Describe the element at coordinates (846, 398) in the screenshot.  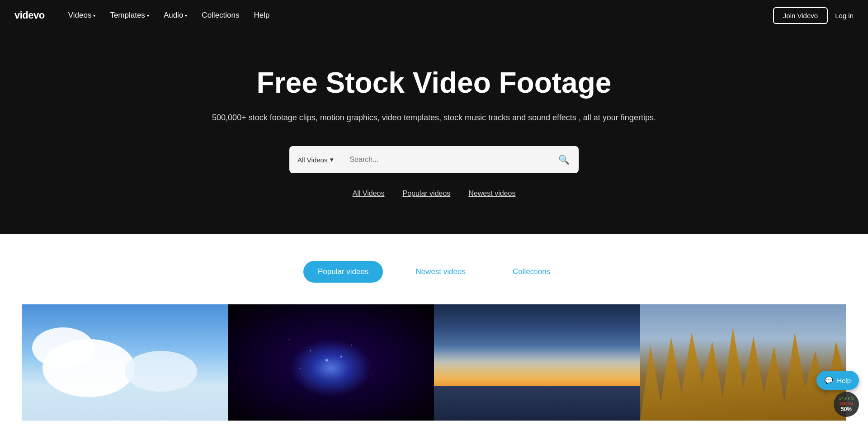
I see `upload-speed: 17.9 K/s` at that location.